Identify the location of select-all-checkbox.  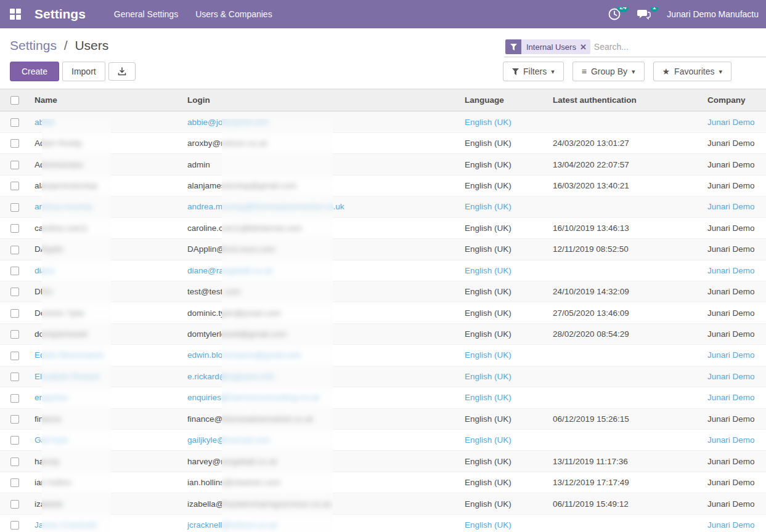
(15, 100).